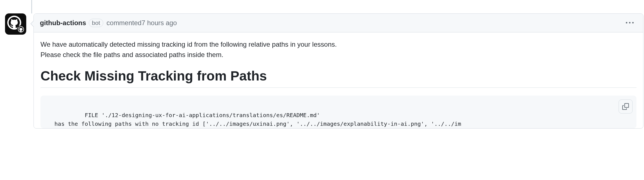  Describe the element at coordinates (338, 23) in the screenshot. I see `comment-header: github-actions bot commented 7 hours ago` at that location.